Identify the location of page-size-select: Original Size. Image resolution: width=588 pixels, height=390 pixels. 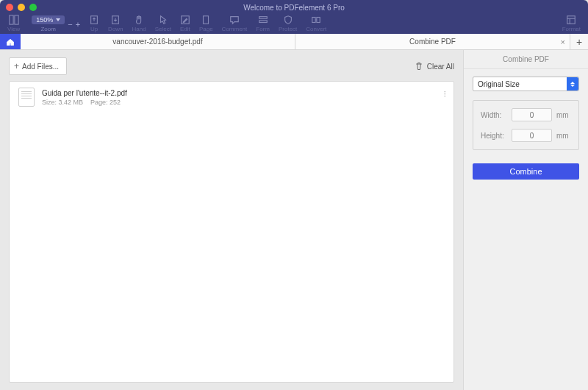
(526, 84).